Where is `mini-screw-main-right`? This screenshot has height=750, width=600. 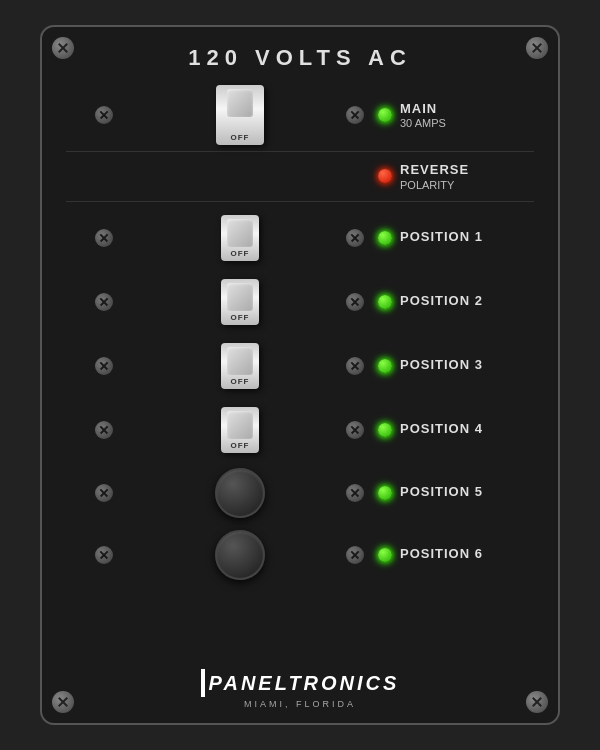 mini-screw-main-right is located at coordinates (355, 115).